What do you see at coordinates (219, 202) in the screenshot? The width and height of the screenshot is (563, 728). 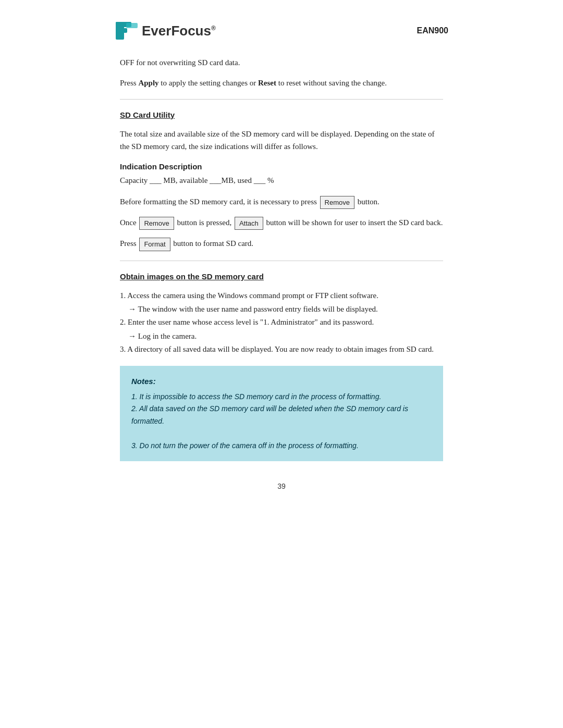 I see `format-para1-text1: Before formatting the SD memory card, it…` at bounding box center [219, 202].